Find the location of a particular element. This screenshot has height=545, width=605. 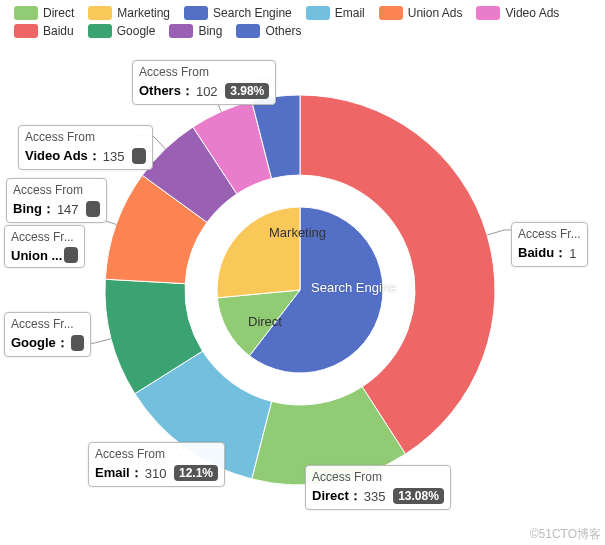

legend-label: Bing is located at coordinates (210, 31).